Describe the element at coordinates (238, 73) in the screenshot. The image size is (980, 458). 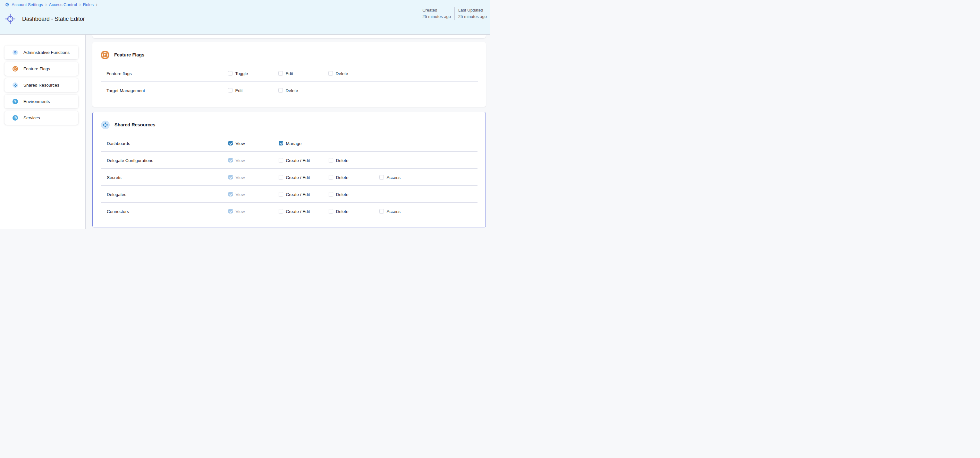
I see `permission-toggle: Toggle` at that location.